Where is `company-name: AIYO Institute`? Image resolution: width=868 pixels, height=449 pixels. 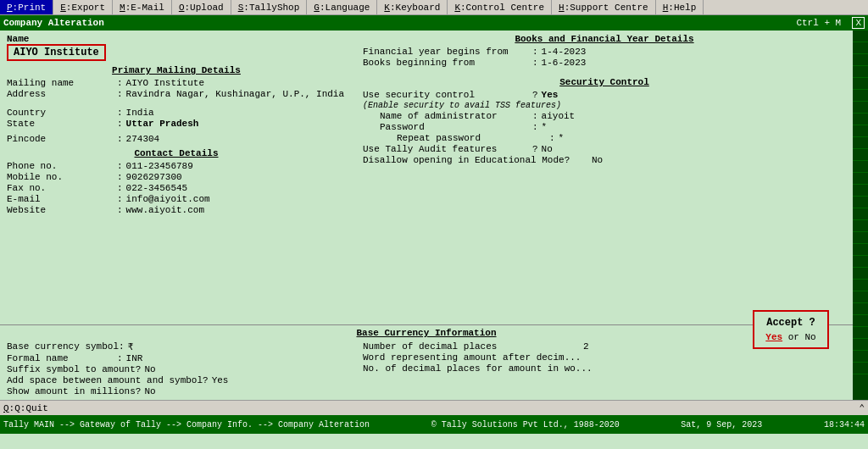
company-name: AIYO Institute is located at coordinates (56, 53).